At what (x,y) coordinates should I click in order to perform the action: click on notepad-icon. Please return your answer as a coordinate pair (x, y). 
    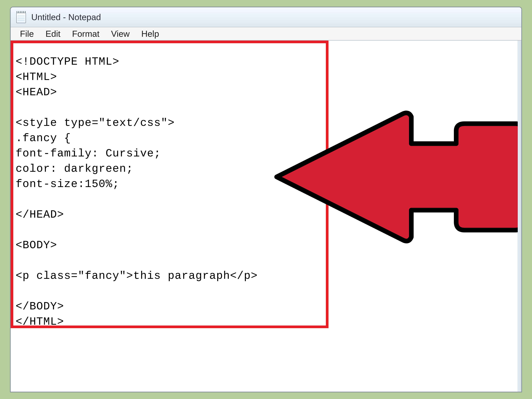
    Looking at the image, I should click on (21, 17).